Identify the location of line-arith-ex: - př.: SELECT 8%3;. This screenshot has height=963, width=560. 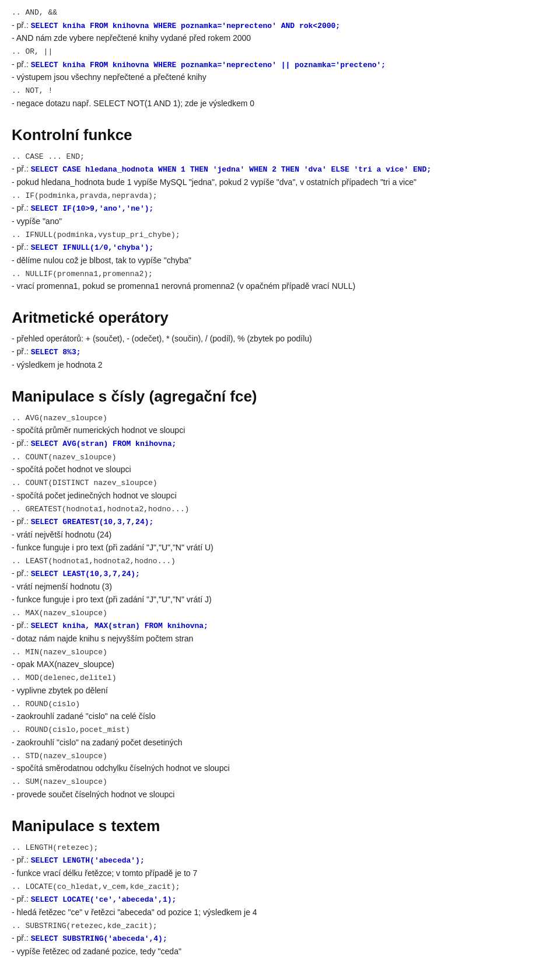
(280, 352).